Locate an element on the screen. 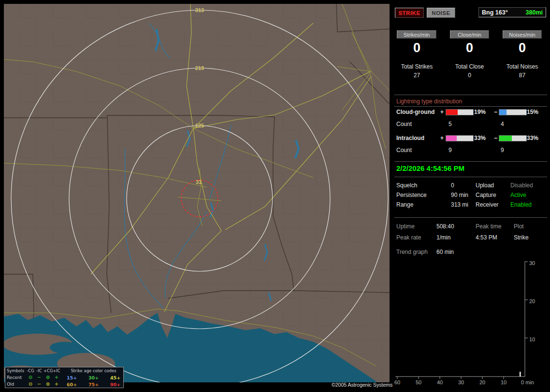 Image resolution: width=550 pixels, height=392 pixels. noise-button: NOISE is located at coordinates (441, 13).